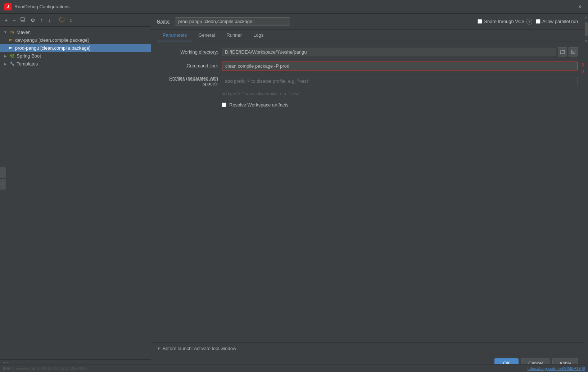 The image size is (588, 372). Describe the element at coordinates (11, 40) in the screenshot. I see `maven-child-icon: m` at that location.